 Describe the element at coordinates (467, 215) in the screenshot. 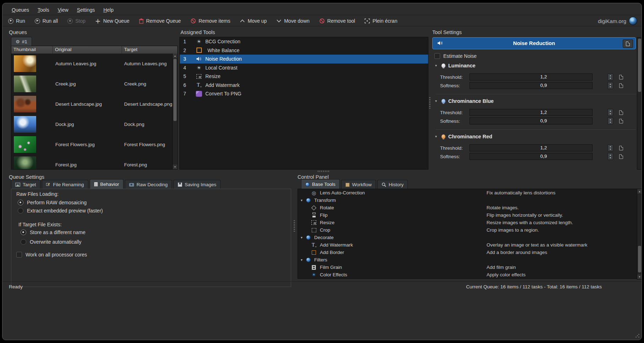

I see `tree-item-flip: Flip Flip images horizontally or vertica…` at that location.